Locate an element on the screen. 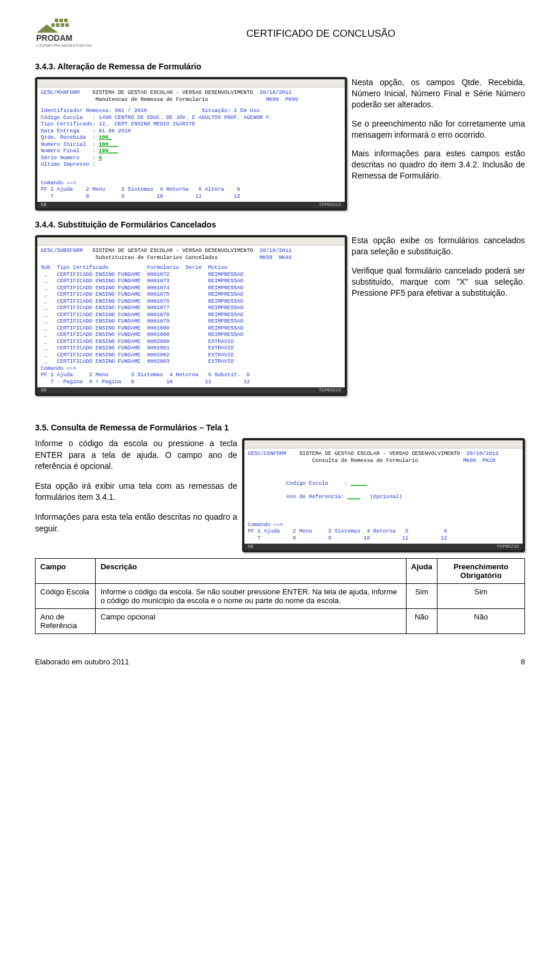 Image resolution: width=560 pixels, height=977 pixels. footer-text: Elaborado em outubro 2011 is located at coordinates (82, 661).